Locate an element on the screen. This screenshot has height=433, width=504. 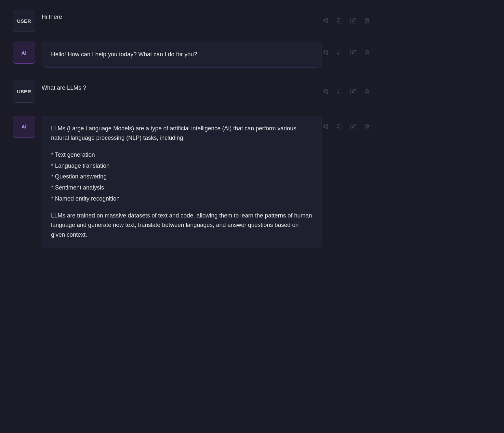
list-item-4-1: * Language translation is located at coordinates (182, 166).